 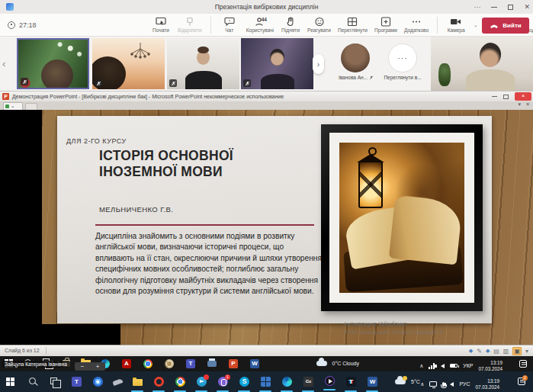 What do you see at coordinates (53, 381) in the screenshot?
I see `task-view-icon` at bounding box center [53, 381].